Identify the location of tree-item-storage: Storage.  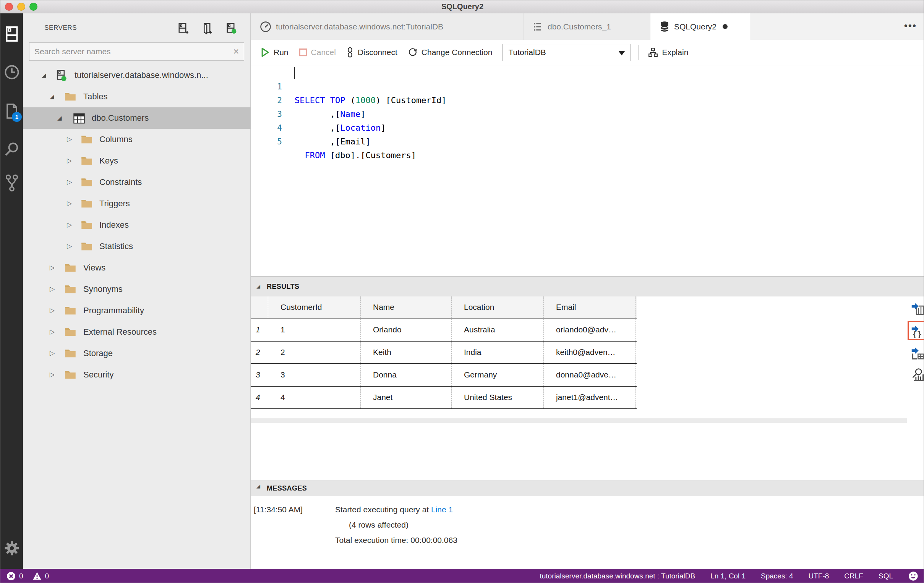
(137, 353).